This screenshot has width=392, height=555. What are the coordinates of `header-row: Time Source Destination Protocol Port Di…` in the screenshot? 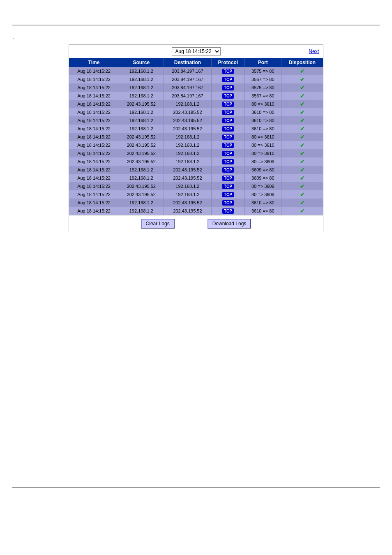 It's located at (196, 62).